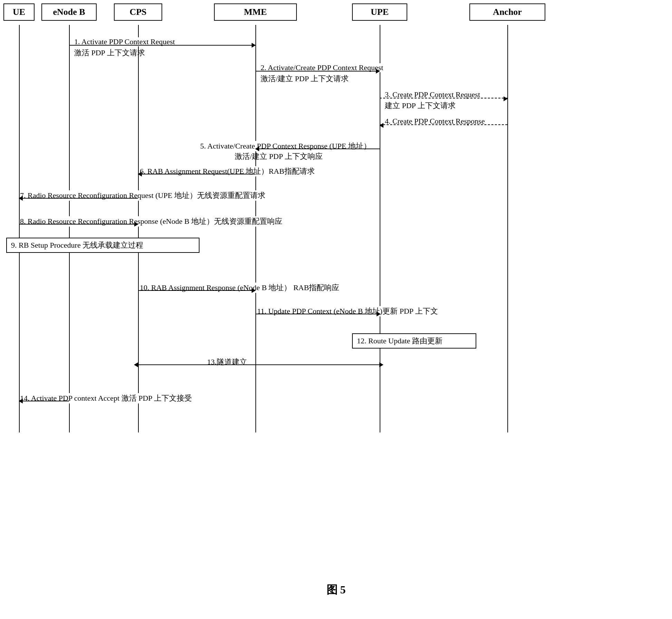 Image resolution: width=672 pixels, height=619 pixels. I want to click on msg11-label: 11. Update PDP Context (eNode B 地址)更新 PD…, so click(348, 311).